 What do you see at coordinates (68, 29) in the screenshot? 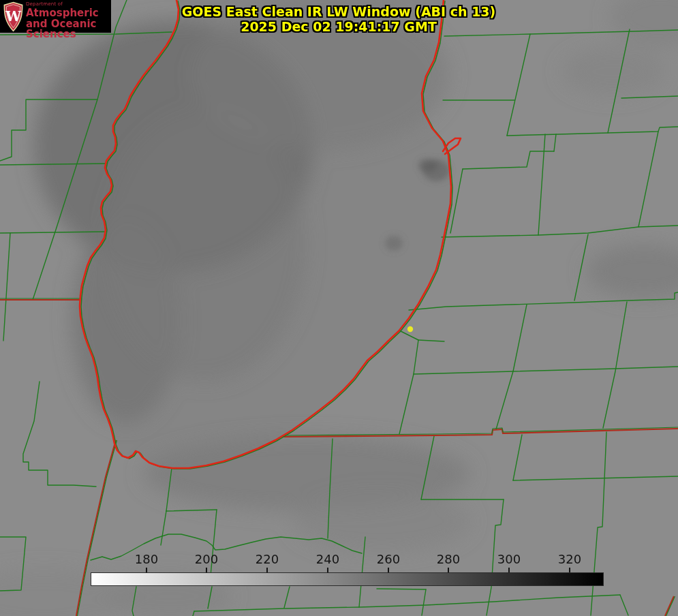
I see `dept-name-line2: and Oceanic Sciences` at bounding box center [68, 29].